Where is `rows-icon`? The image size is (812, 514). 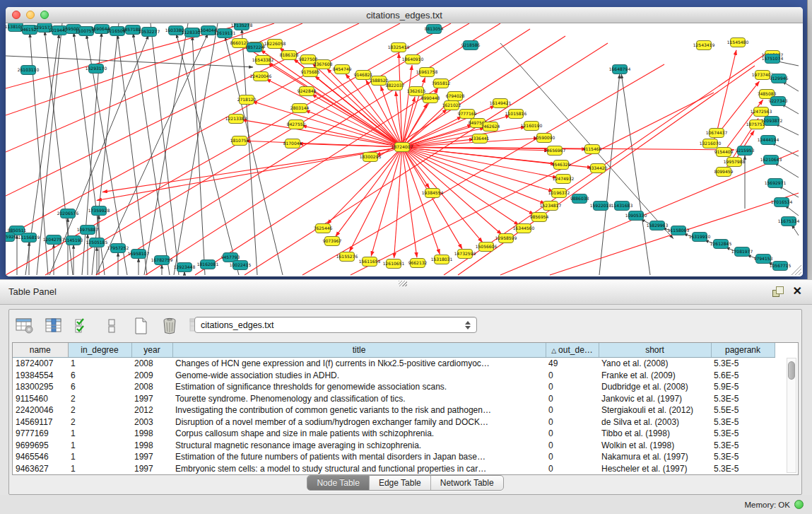 rows-icon is located at coordinates (112, 326).